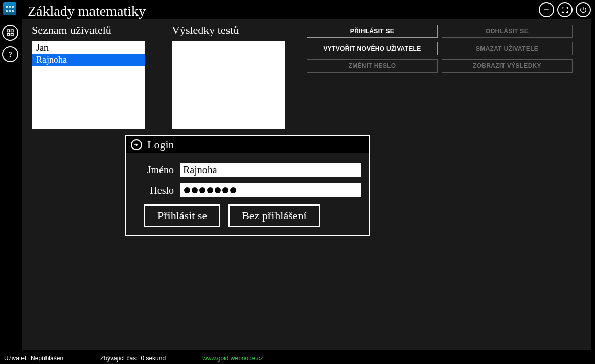  Describe the element at coordinates (372, 31) in the screenshot. I see `login-button: PŘIHLÁSIT SE` at that location.